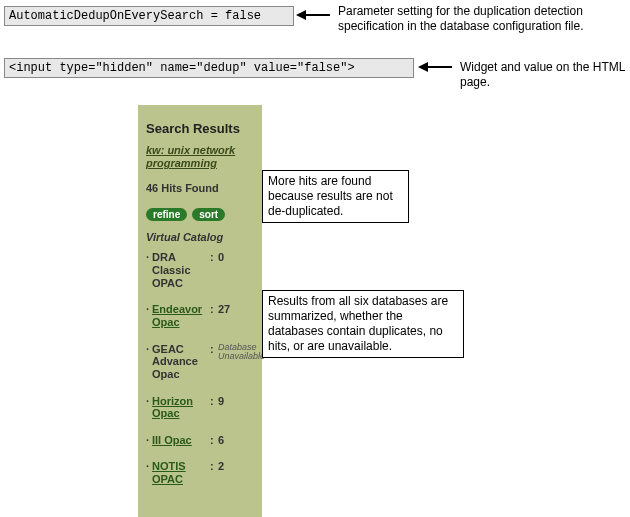  What do you see at coordinates (236, 401) in the screenshot?
I see `database-count: 9` at bounding box center [236, 401].